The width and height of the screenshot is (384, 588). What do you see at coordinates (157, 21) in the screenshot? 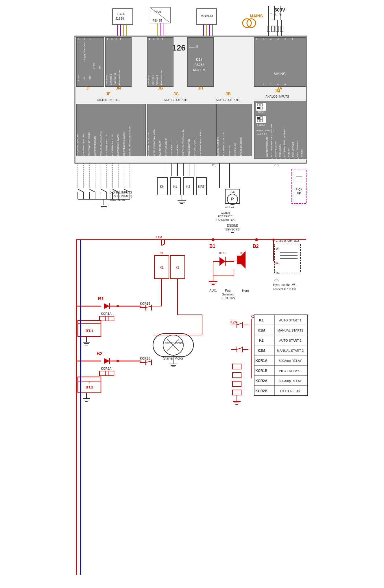
I see `svg-text: RS485` at bounding box center [157, 21].